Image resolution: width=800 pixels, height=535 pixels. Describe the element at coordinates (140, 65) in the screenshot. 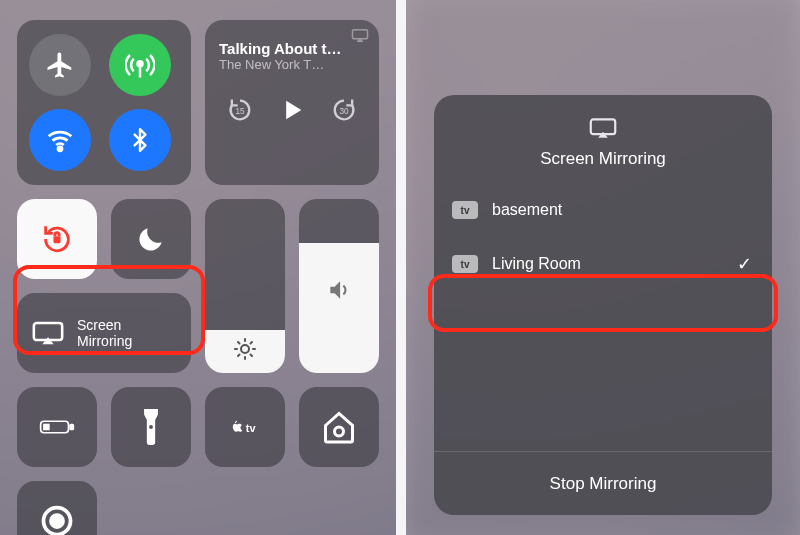

I see `cellular-data-toggle` at that location.